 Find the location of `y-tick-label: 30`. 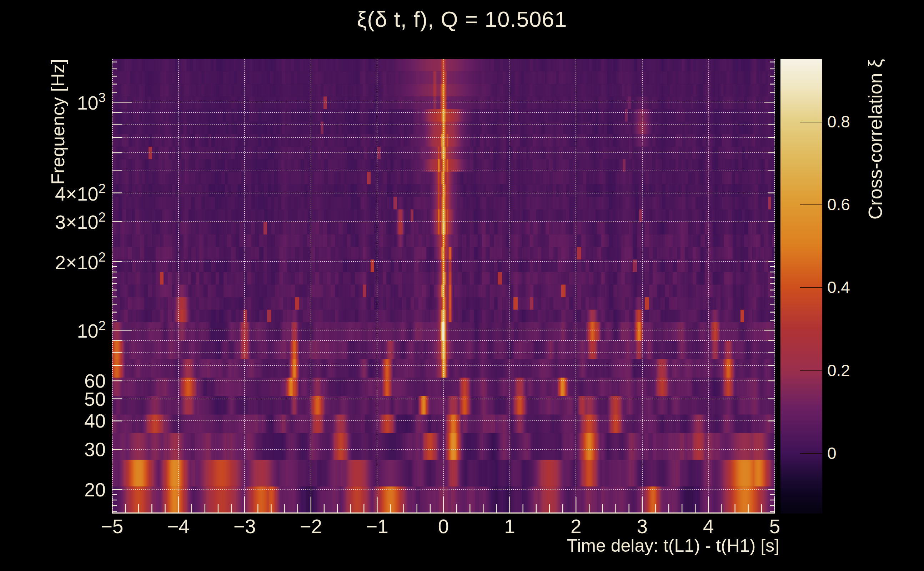

y-tick-label: 30 is located at coordinates (95, 449).